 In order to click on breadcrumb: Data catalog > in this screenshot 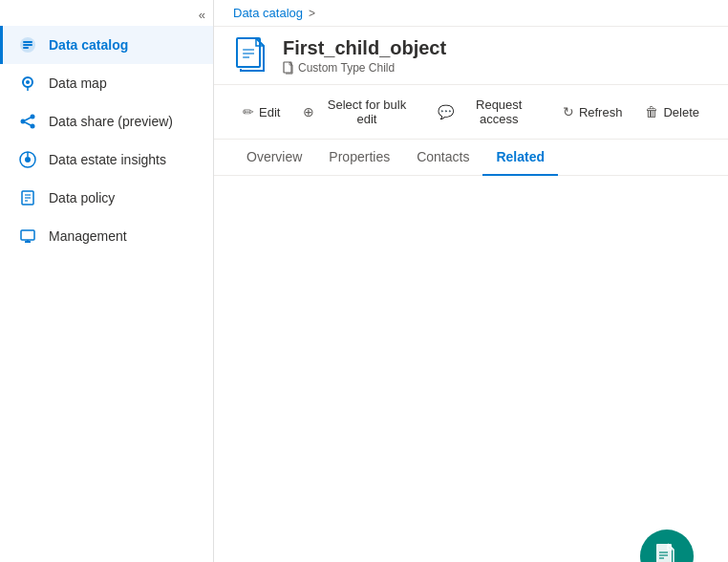, I will do `click(471, 13)`.